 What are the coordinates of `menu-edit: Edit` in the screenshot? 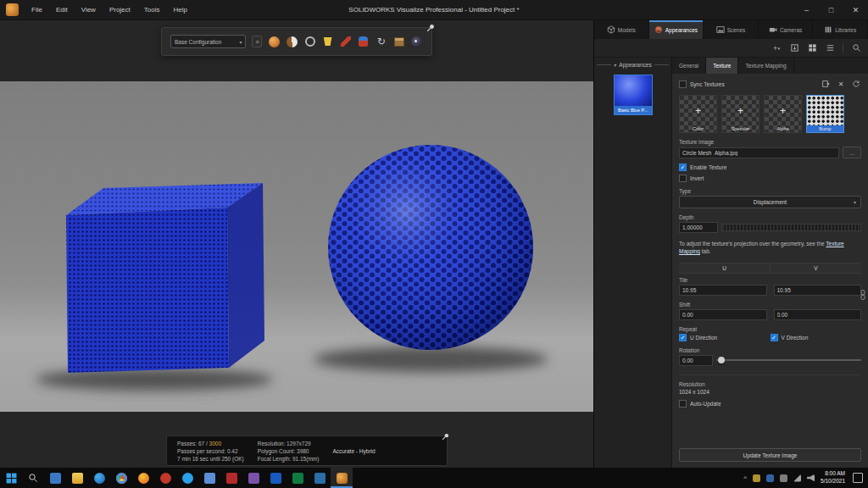 It's located at (62, 10).